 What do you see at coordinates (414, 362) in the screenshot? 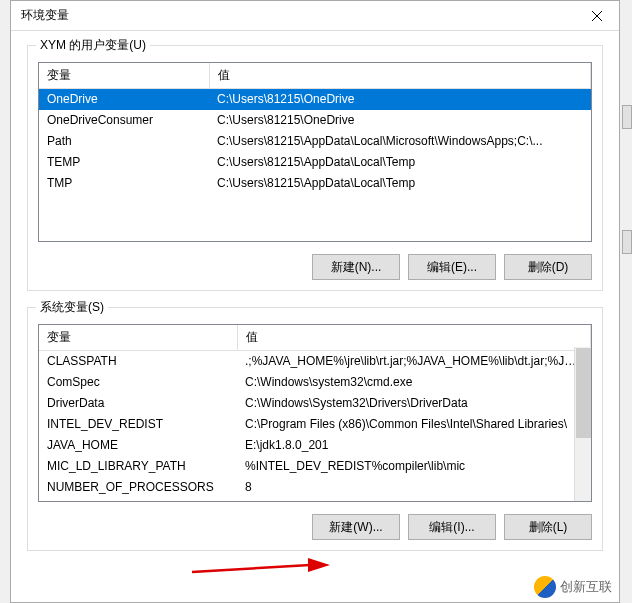
I see `cell-value: .;%JAVA_HOME%\jre\lib\rt.jar;%JAVA_HOME%…` at bounding box center [414, 362].